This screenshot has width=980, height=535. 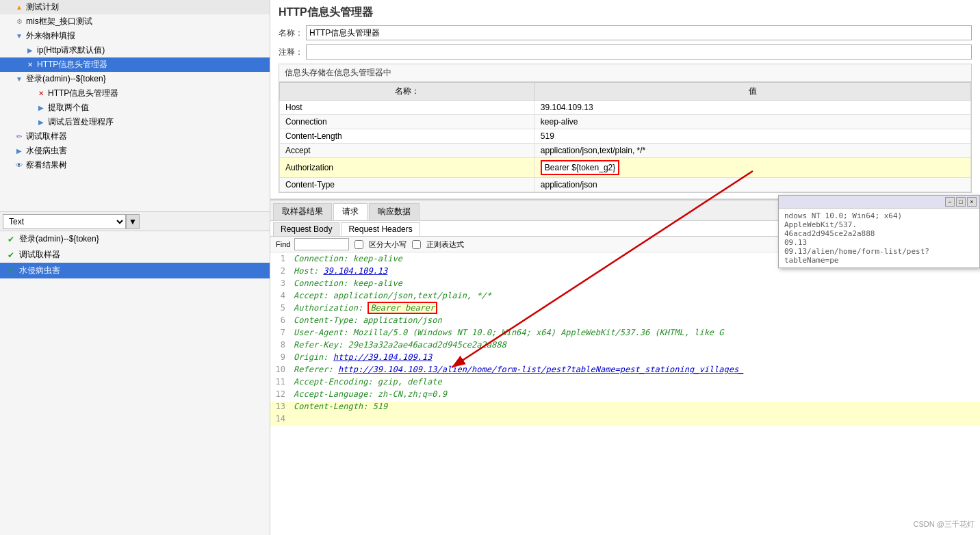 What do you see at coordinates (83, 93) in the screenshot?
I see `tree-label-http2: HTTP信息头管理器` at bounding box center [83, 93].